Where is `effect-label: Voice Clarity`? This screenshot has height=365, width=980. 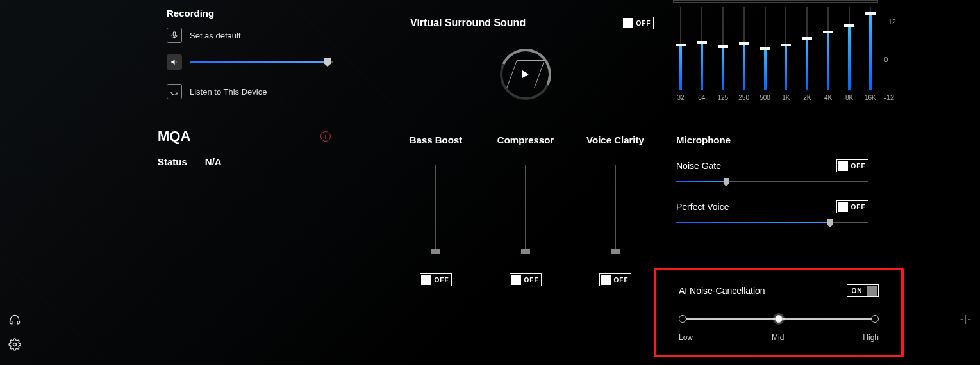 effect-label: Voice Clarity is located at coordinates (615, 140).